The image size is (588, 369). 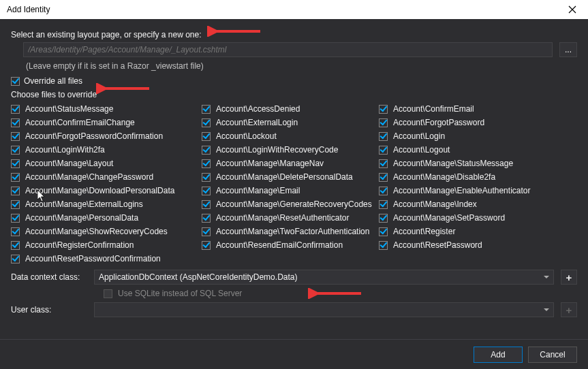 What do you see at coordinates (69, 109) in the screenshot?
I see `file-label: Account\StatusMessage` at bounding box center [69, 109].